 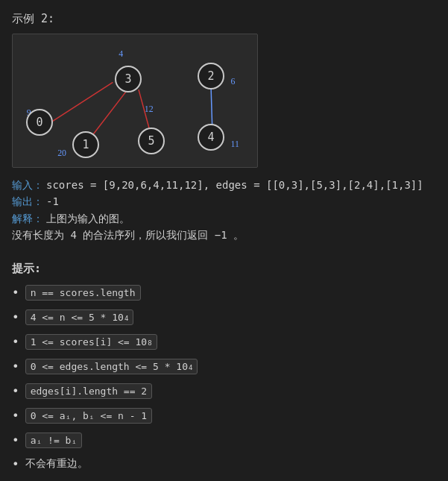 What do you see at coordinates (112, 367) in the screenshot?
I see `hint-4-badge: 0 <= edges.length <= 5 * 104` at bounding box center [112, 367].